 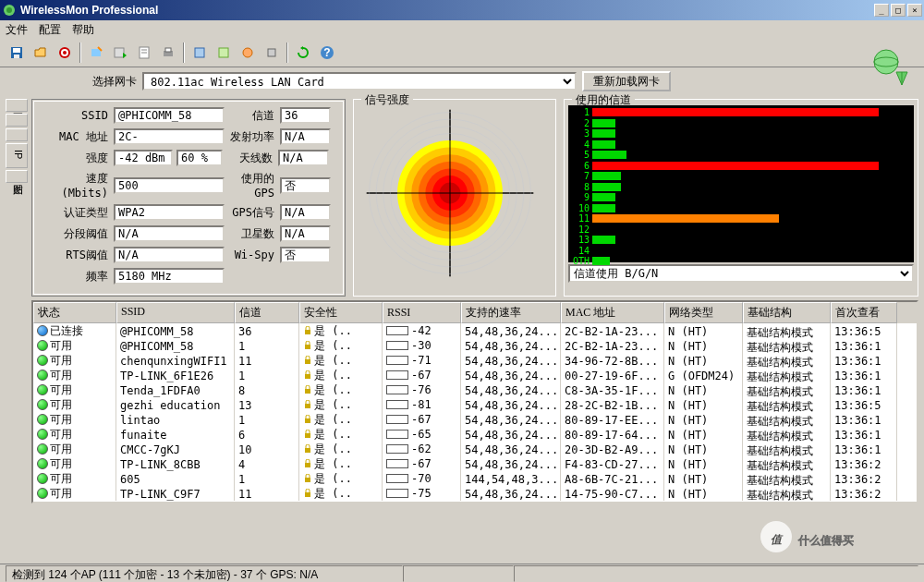 What do you see at coordinates (188, 198) in the screenshot?
I see `connection-info-panel: SSID @PHICOMM_58 信道 36 MAC 地址 2C- 发射功率 N…` at bounding box center [188, 198].